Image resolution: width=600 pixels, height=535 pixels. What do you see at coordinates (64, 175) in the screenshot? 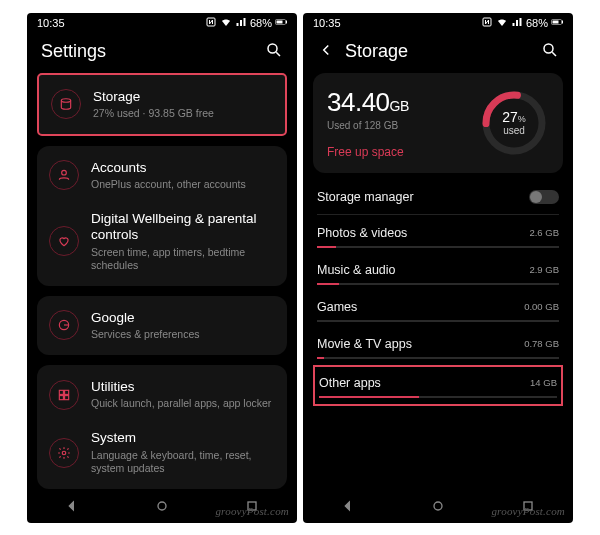
I see `accounts-icon` at bounding box center [64, 175].